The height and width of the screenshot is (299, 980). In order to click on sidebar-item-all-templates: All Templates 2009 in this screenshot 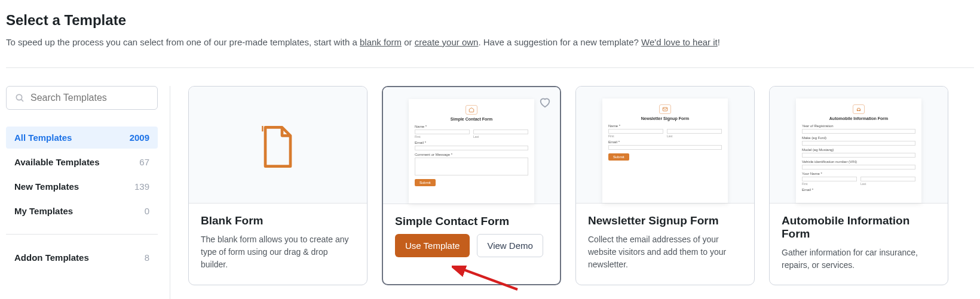, I will do `click(82, 137)`.